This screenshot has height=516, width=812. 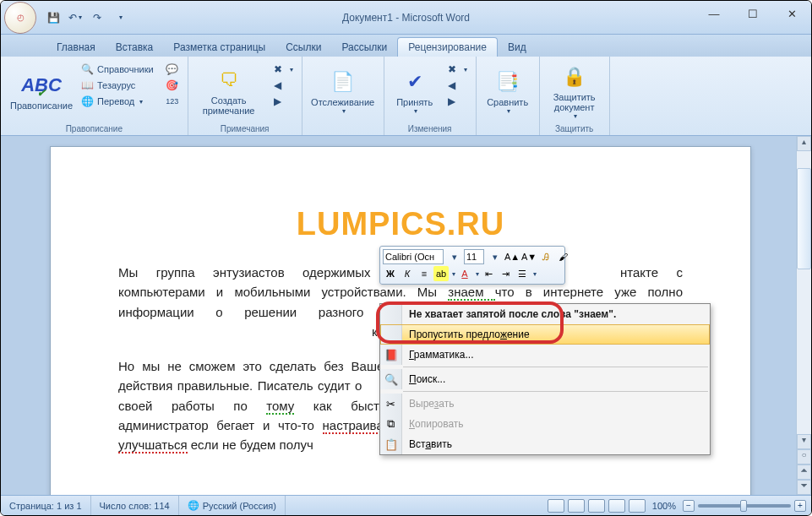 What do you see at coordinates (744, 506) in the screenshot?
I see `zoom-slider` at bounding box center [744, 506].